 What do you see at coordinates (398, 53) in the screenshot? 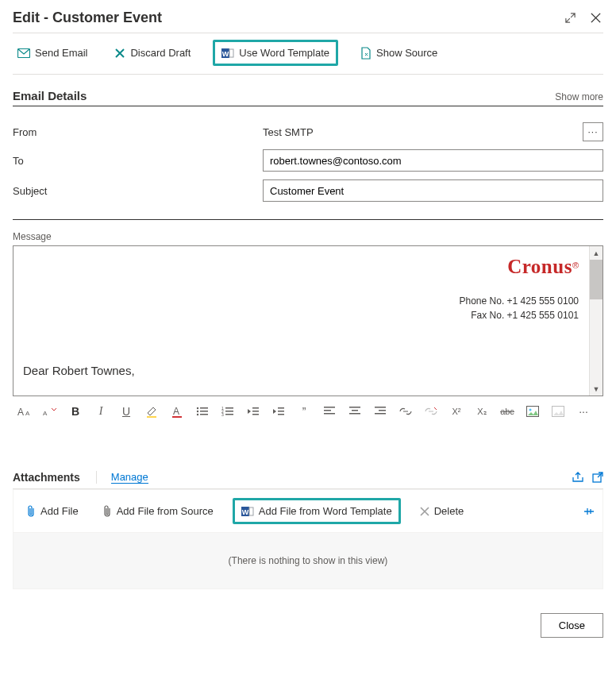
I see `show-source-button: Show Source` at bounding box center [398, 53].